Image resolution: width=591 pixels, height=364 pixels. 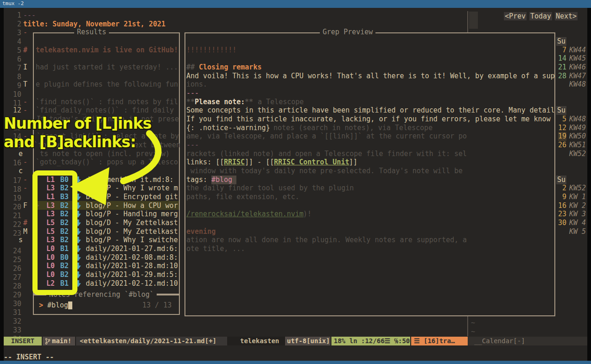 What do you see at coordinates (307, 214) in the screenshot?
I see `preview-dim-fragment: )!` at bounding box center [307, 214].